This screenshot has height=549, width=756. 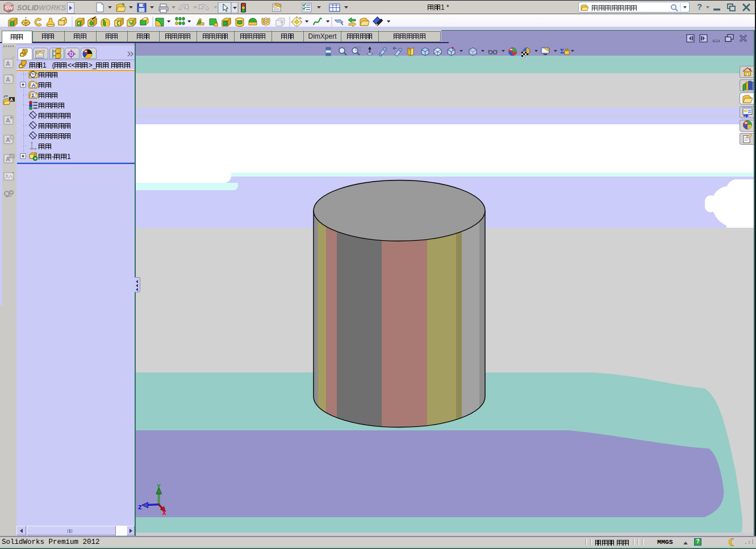 What do you see at coordinates (165, 513) in the screenshot?
I see `svg-text: X` at bounding box center [165, 513].